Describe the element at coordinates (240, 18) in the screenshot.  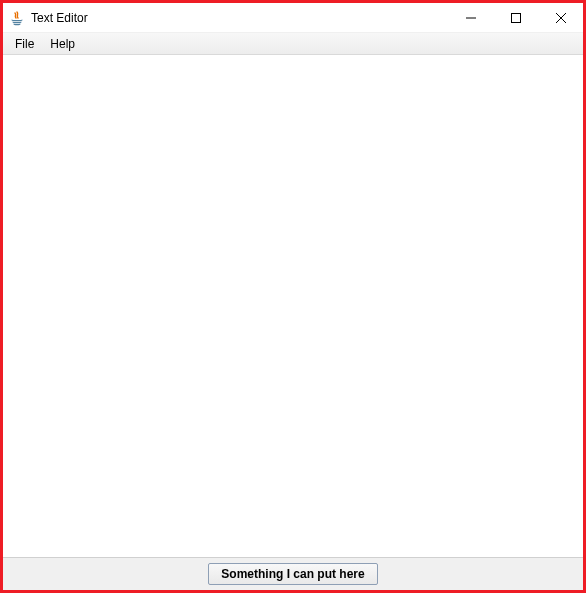
I see `window-title: Text Editor` at that location.